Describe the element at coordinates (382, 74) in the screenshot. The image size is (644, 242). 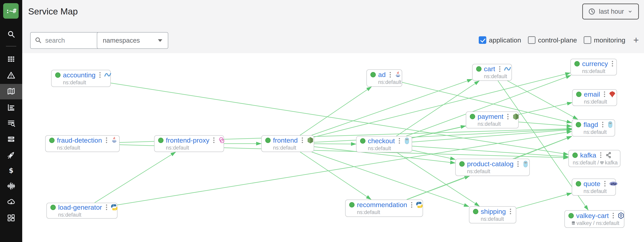
I see `service-name: ad` at that location.